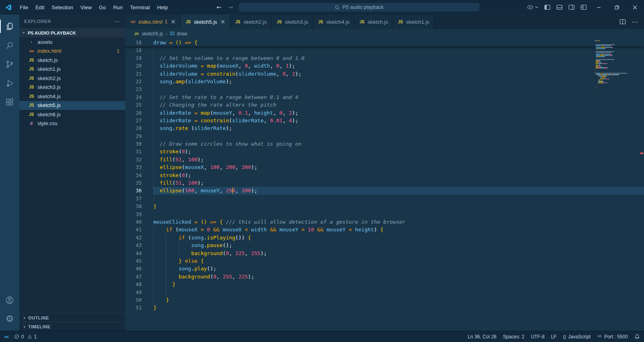 This screenshot has width=644, height=342. What do you see at coordinates (72, 105) in the screenshot?
I see `file-sketch5.js: JSsketch5.js` at bounding box center [72, 105].